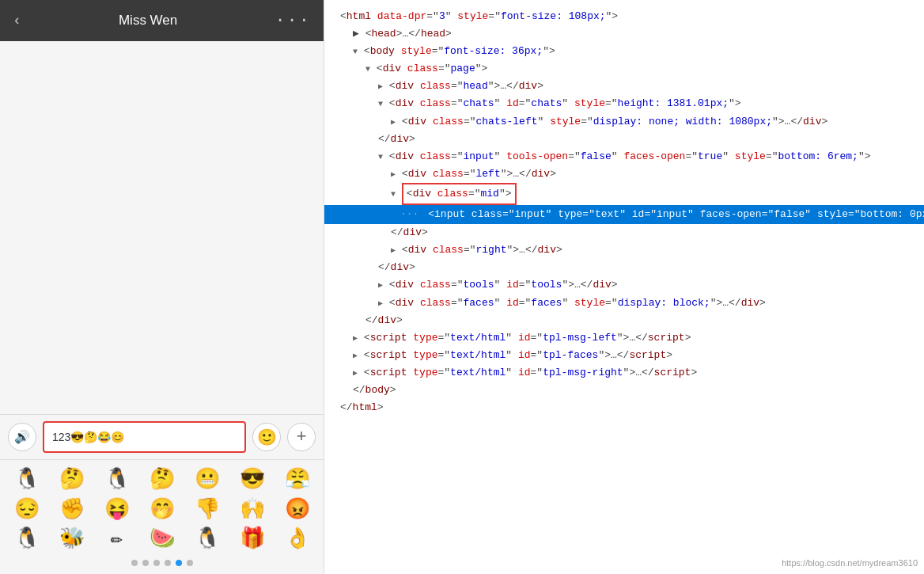  What do you see at coordinates (624, 104) in the screenshot?
I see `code-line: ▼ <div class="chats" id="chats" style="h…` at bounding box center [624, 104].